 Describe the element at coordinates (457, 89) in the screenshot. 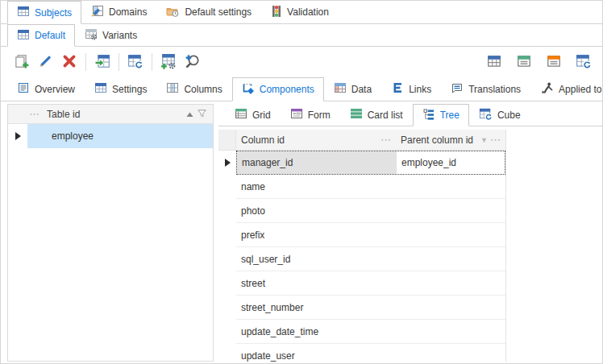

I see `speech-bubble-icon` at that location.